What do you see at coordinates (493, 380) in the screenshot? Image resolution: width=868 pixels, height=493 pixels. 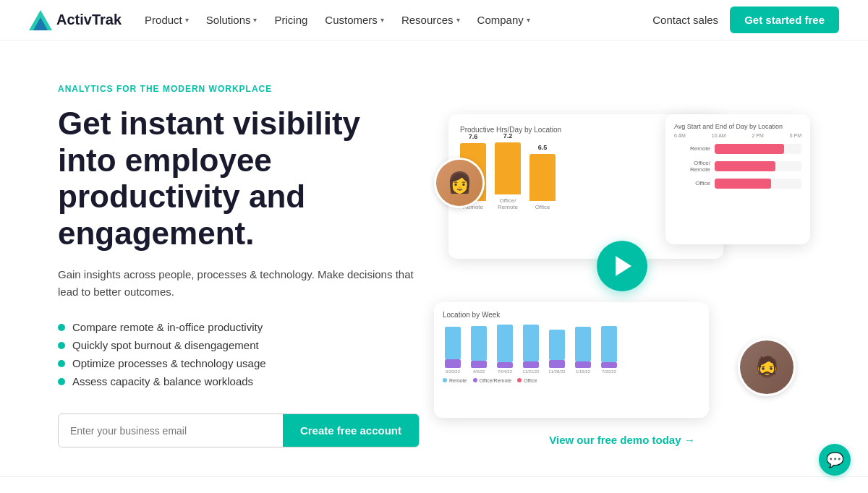 I see `legend-office-remote: Office/Remote` at bounding box center [493, 380].